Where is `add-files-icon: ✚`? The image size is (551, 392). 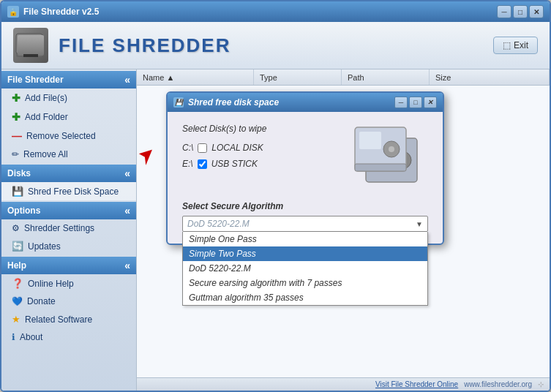 add-files-icon: ✚ is located at coordinates (16, 98).